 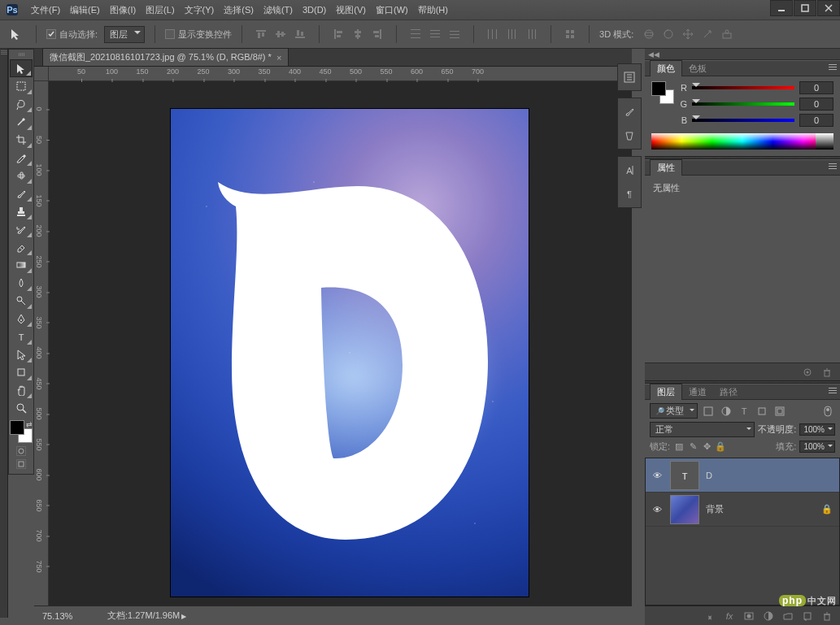 I want to click on brush-presets-icon, so click(x=629, y=136).